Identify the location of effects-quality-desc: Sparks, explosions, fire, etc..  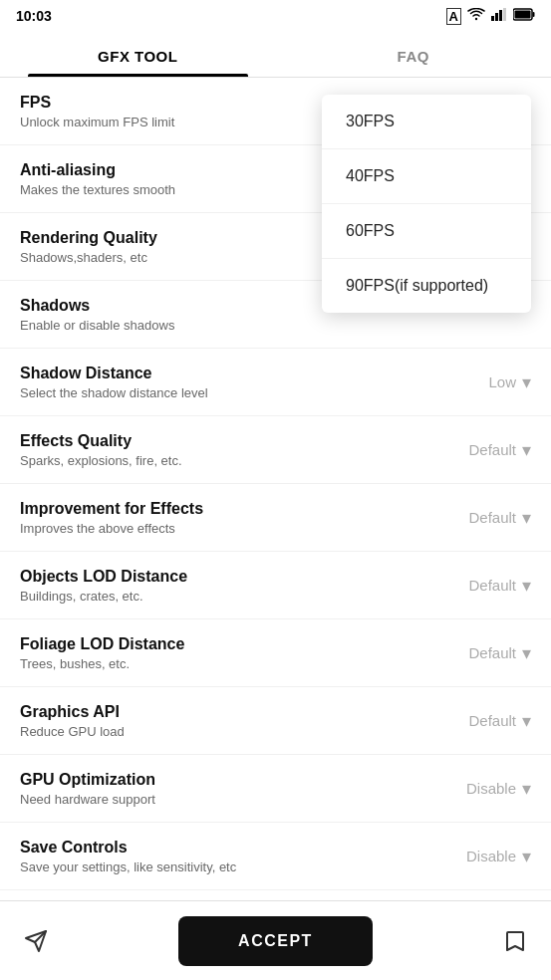
(225, 460).